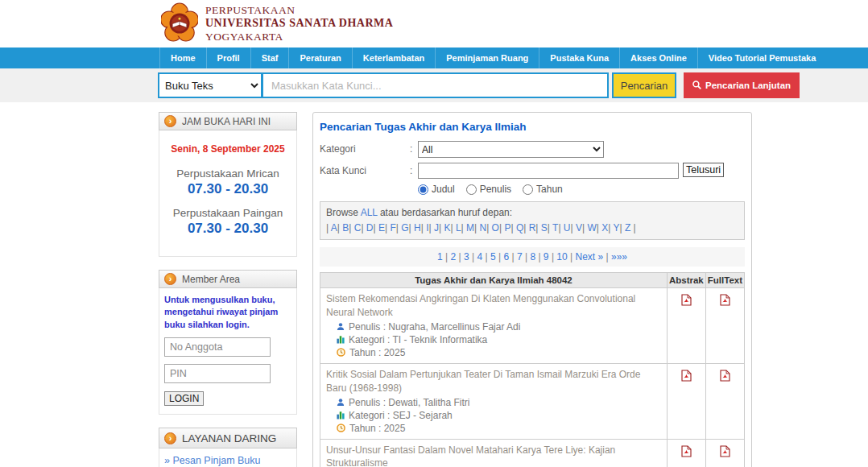 The width and height of the screenshot is (868, 467). I want to click on letter-link: E, so click(379, 228).